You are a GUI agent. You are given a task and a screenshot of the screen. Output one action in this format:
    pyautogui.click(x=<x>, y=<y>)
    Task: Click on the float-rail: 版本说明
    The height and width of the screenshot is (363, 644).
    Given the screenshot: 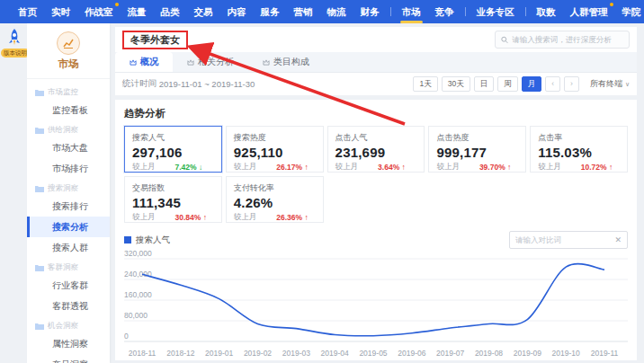 What is the action you would take?
    pyautogui.click(x=13, y=193)
    